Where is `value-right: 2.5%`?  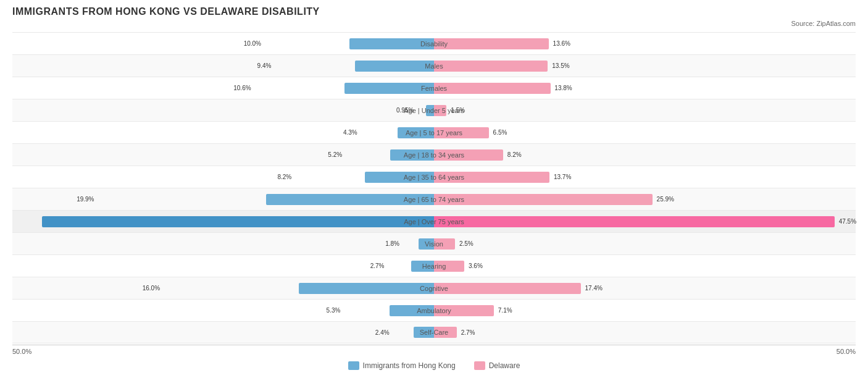 value-right: 2.5% is located at coordinates (467, 243).